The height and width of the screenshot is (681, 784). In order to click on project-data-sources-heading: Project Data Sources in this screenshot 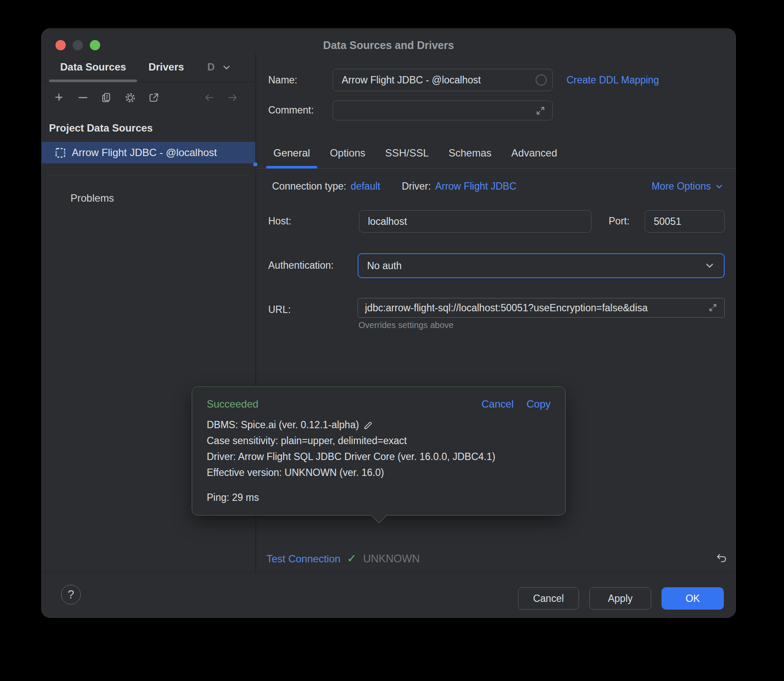, I will do `click(101, 128)`.